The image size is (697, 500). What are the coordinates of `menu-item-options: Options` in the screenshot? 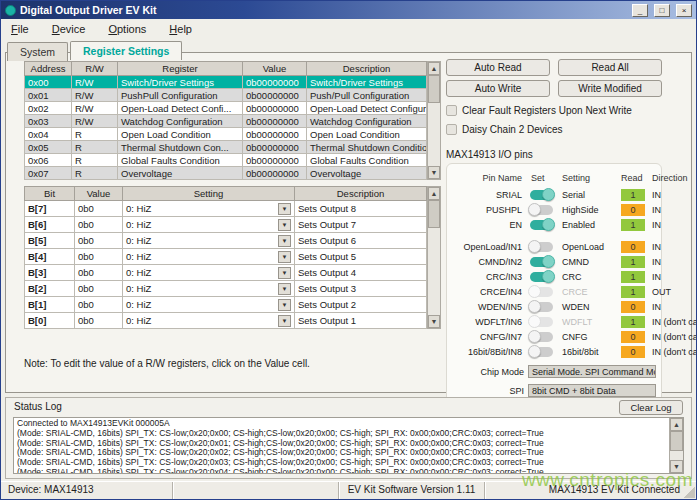 It's located at (130, 29).